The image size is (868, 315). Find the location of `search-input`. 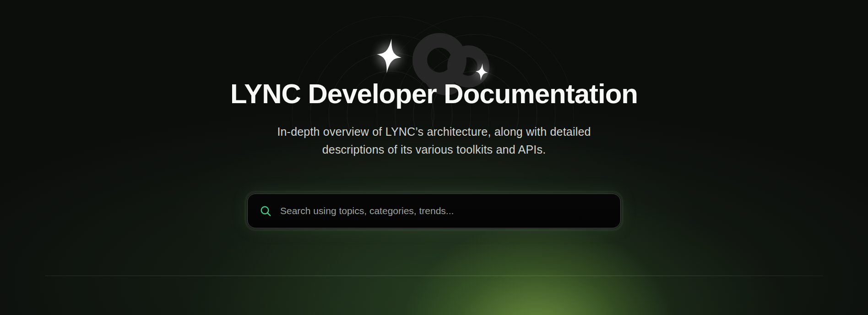

search-input is located at coordinates (444, 211).